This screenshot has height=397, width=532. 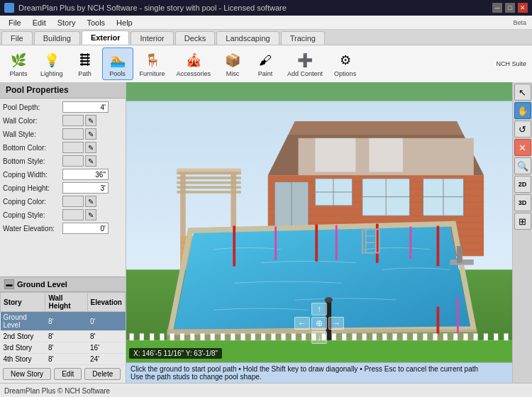 I want to click on wall-color-swatch, so click(x=73, y=121).